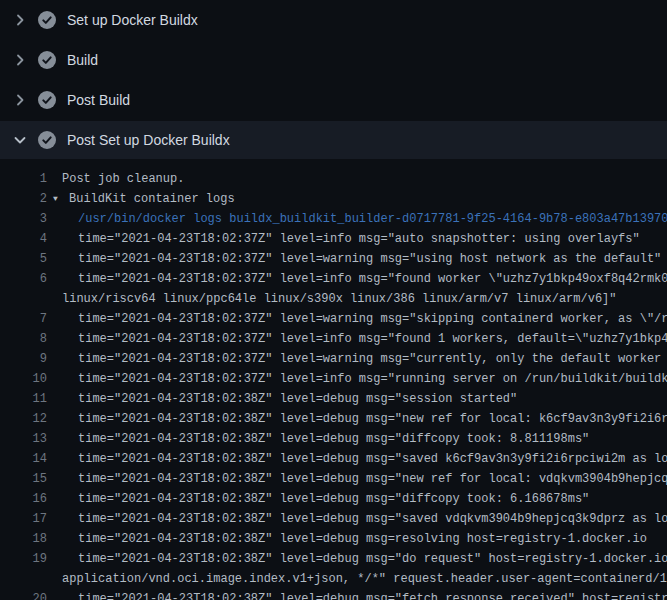 This screenshot has width=667, height=600. I want to click on line-number: 11, so click(24, 399).